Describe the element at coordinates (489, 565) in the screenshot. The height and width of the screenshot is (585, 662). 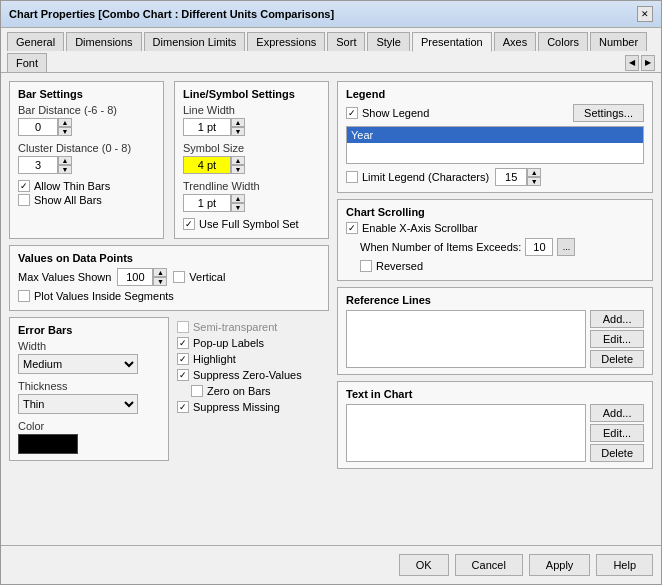
I see `cancel-button: Cancel` at that location.